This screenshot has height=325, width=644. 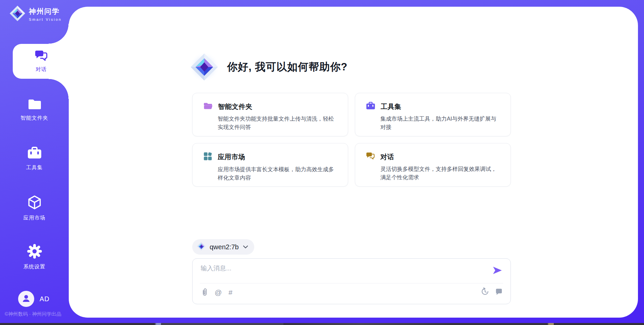 What do you see at coordinates (269, 67) in the screenshot?
I see `greeting: 你好, 我可以如何帮助你?` at bounding box center [269, 67].